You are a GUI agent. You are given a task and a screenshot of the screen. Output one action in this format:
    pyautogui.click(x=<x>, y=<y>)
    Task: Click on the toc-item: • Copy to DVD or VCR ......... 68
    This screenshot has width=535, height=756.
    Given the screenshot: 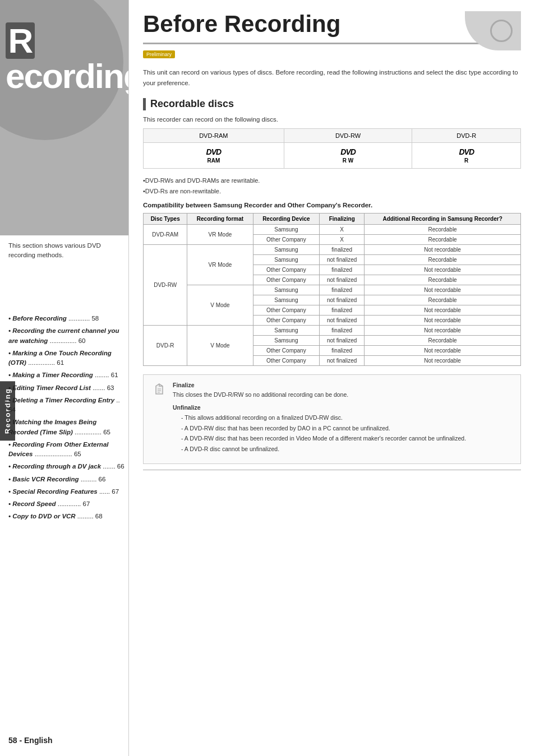 What is the action you would take?
    pyautogui.click(x=67, y=517)
    